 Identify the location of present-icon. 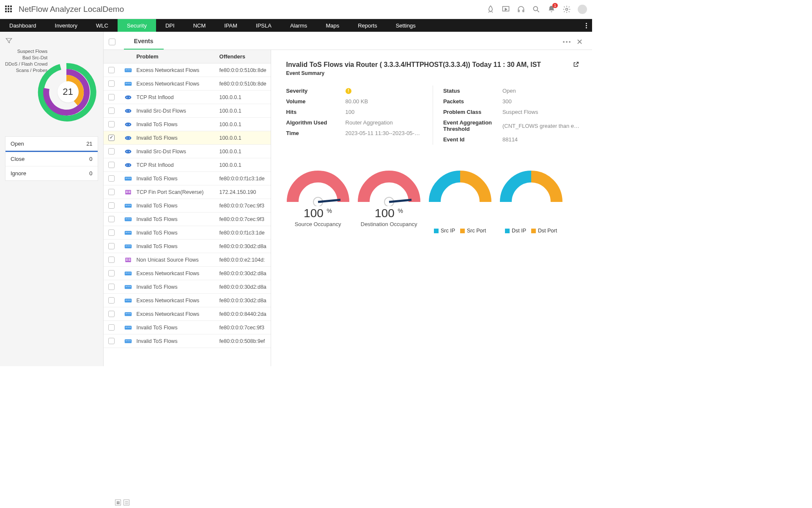
(506, 9).